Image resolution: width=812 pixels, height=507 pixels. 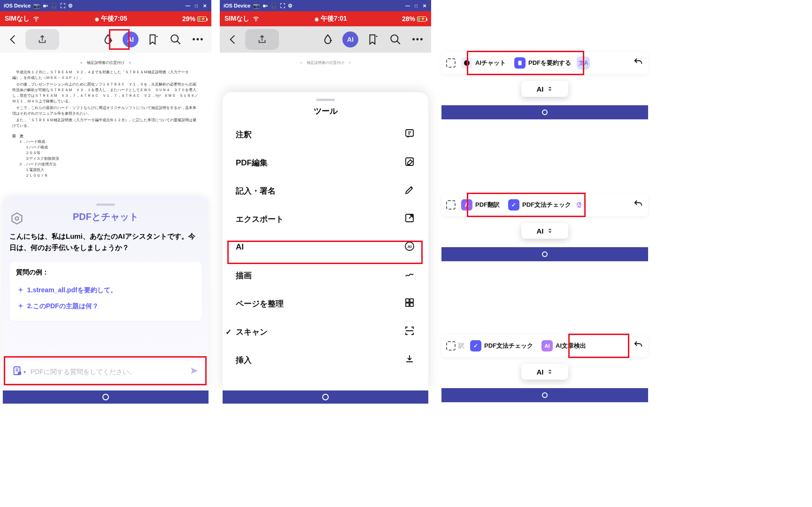 What do you see at coordinates (325, 242) in the screenshot?
I see `tools-sheet: ツール 注釈 PDF編集 記入・署名 エクスポート AI AI 描画 ページを整…` at bounding box center [325, 242].